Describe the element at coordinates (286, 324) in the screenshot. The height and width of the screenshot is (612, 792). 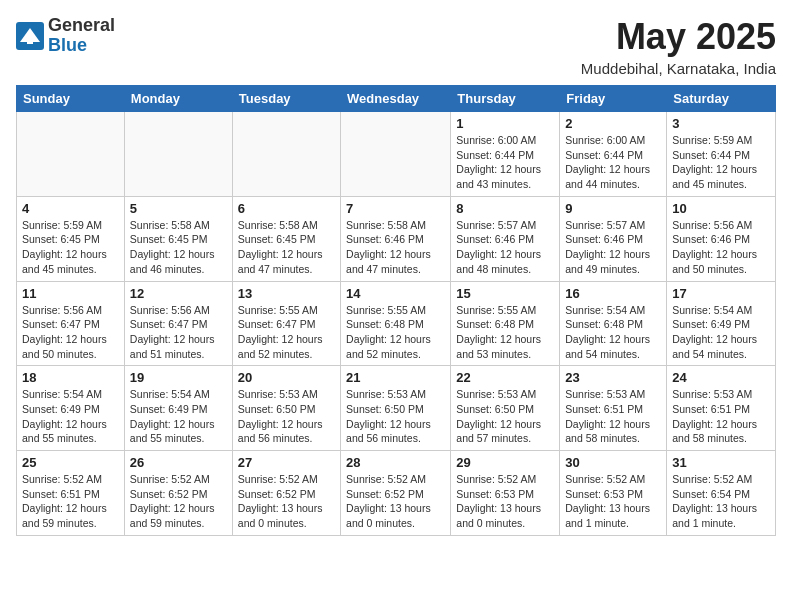
I see `calendar-cell: 13Sunrise: 5:55 AM Sunset: 6:47 PM Dayli…` at that location.